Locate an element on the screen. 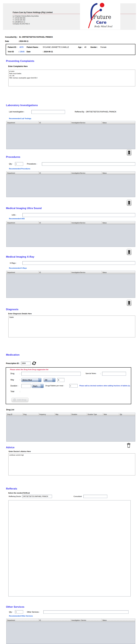  special-notes-input is located at coordinates (114, 374).